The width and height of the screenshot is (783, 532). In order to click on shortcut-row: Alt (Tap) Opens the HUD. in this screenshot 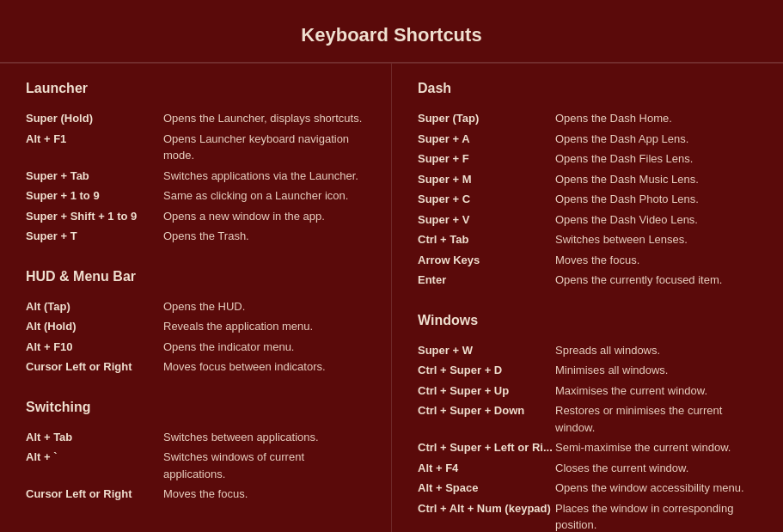, I will do `click(196, 307)`.